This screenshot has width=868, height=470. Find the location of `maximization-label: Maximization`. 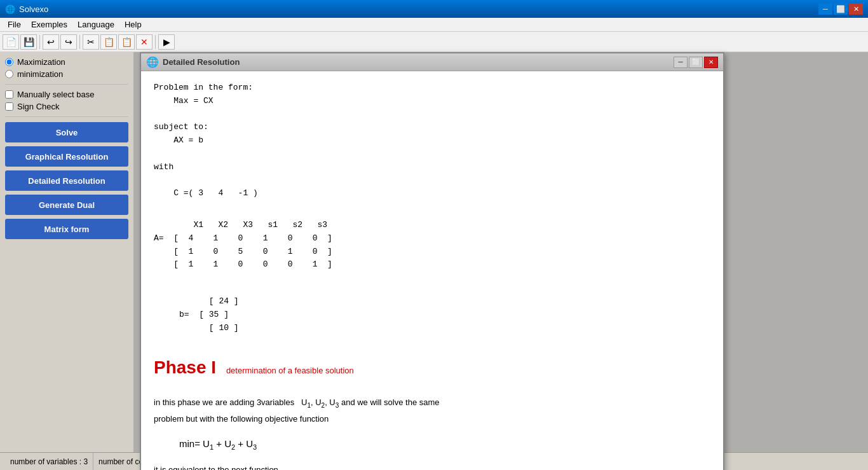

maximization-label: Maximization is located at coordinates (41, 62).